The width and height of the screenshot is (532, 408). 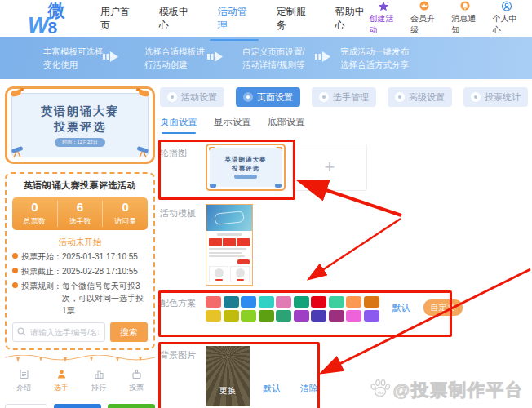 What do you see at coordinates (34, 214) in the screenshot?
I see `stat-total-votes: 0 总票数` at bounding box center [34, 214].